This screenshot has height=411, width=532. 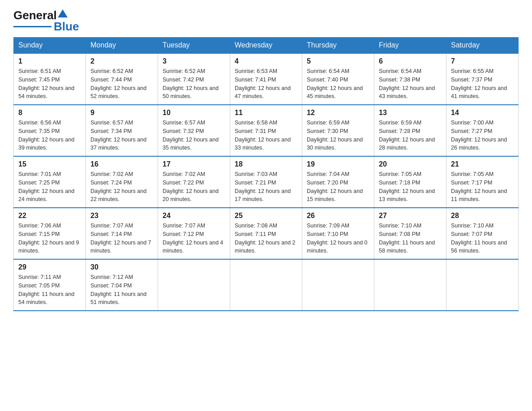 I want to click on weekday-header-monday: Monday, so click(x=122, y=46).